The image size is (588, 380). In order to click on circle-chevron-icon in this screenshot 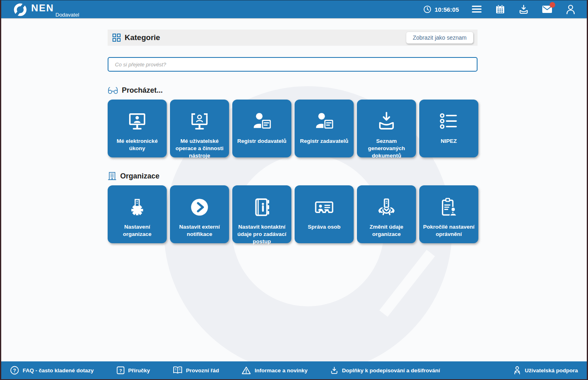, I will do `click(200, 207)`.